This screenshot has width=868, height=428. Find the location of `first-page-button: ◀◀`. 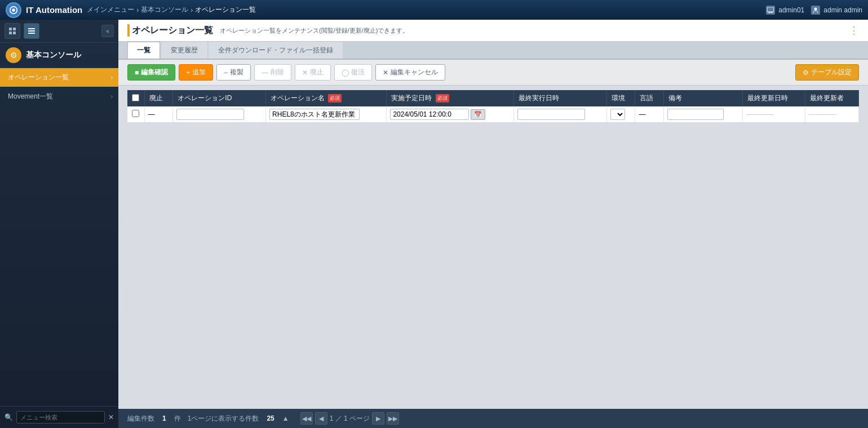

first-page-button: ◀◀ is located at coordinates (307, 418).